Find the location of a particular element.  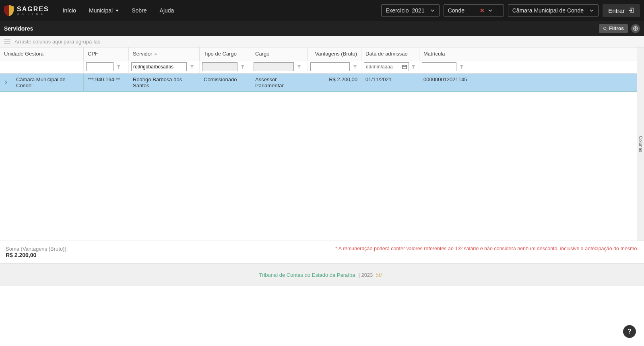

group-icon is located at coordinates (7, 42).